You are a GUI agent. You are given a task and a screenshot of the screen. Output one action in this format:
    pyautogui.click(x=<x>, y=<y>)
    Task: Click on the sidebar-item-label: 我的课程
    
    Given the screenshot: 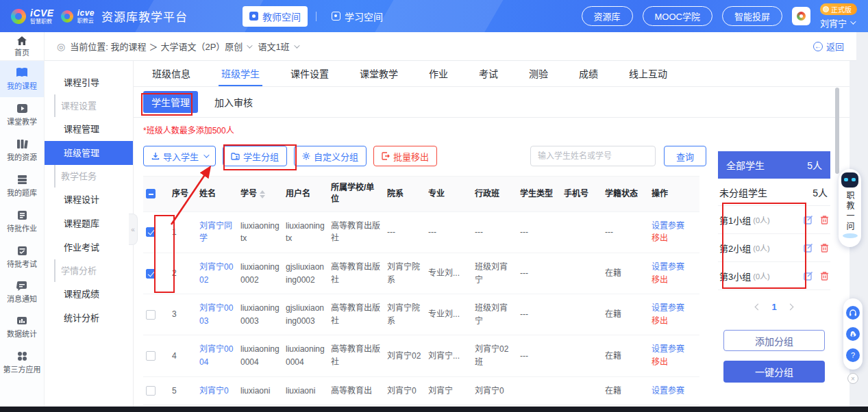 What is the action you would take?
    pyautogui.click(x=22, y=86)
    